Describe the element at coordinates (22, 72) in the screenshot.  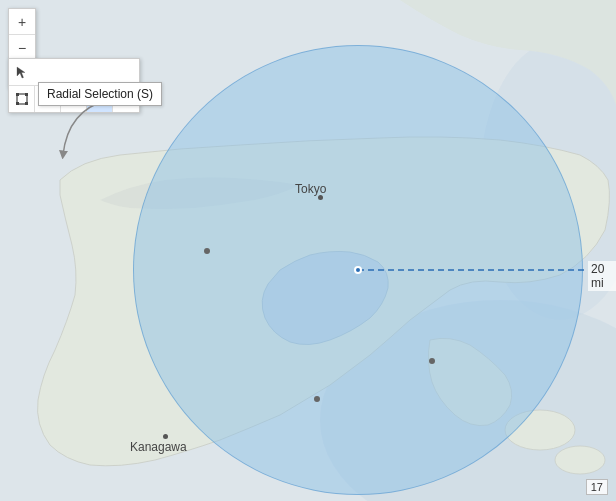
I see `select-tool-button` at that location.